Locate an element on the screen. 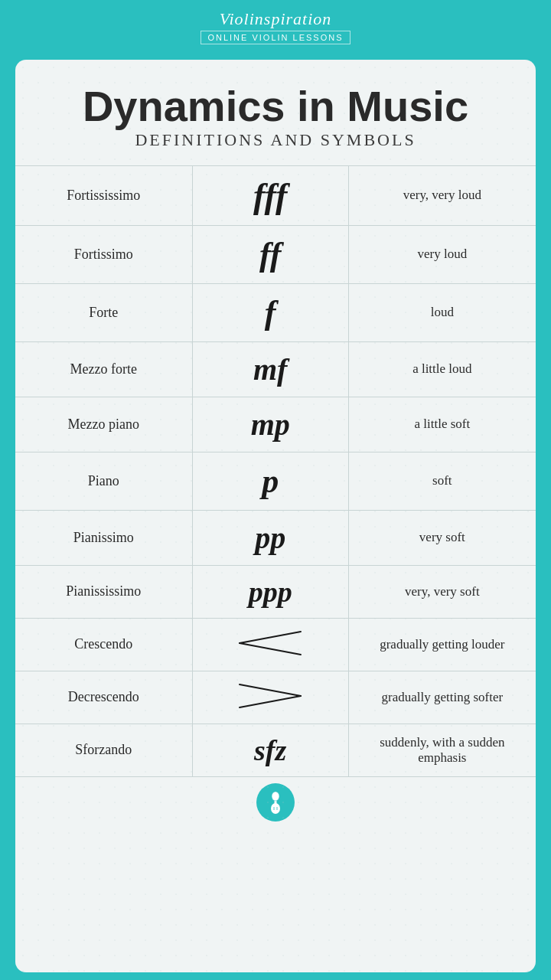 The image size is (551, 980). term-definition: gradually getting louder is located at coordinates (442, 645).